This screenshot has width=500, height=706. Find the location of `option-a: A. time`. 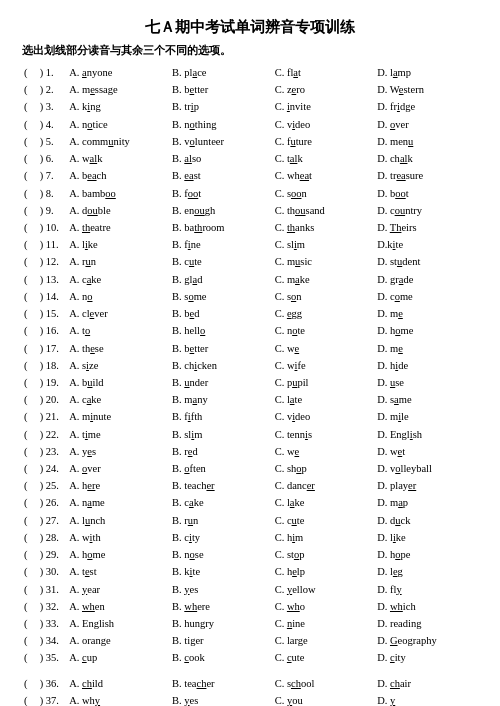

option-a: A. time is located at coordinates (118, 434).